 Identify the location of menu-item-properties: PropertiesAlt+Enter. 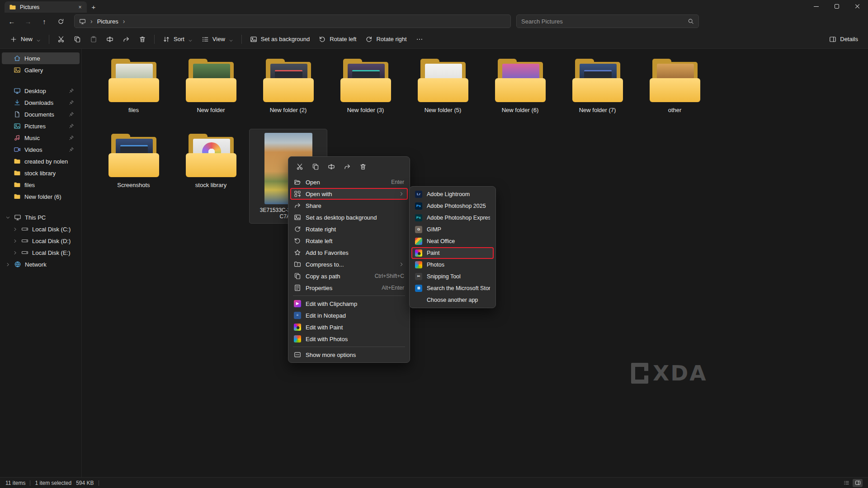
(349, 288).